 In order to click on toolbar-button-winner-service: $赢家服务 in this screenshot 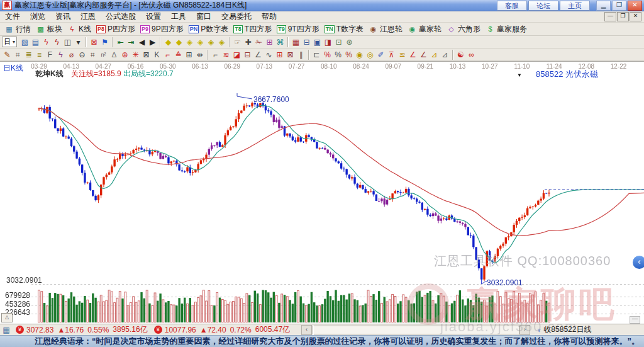, I will do `click(506, 29)`.